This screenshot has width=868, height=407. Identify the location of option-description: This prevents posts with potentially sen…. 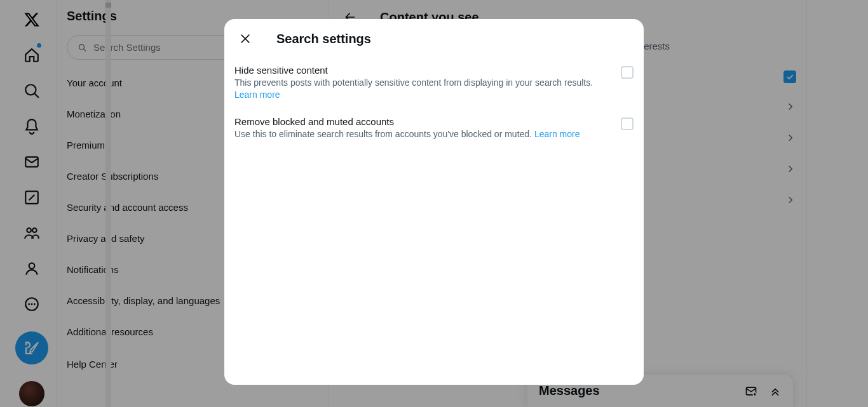
(424, 89).